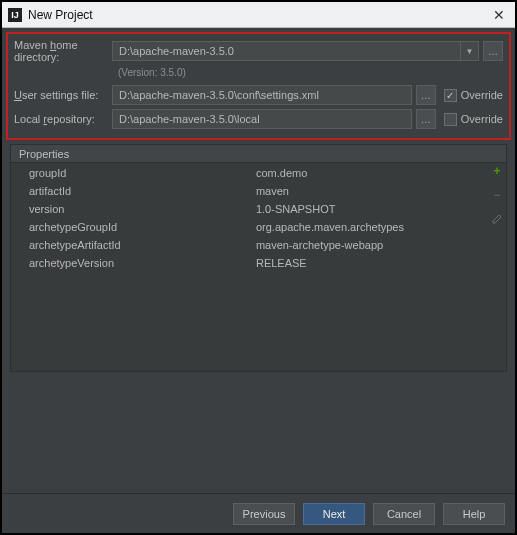 Image resolution: width=517 pixels, height=535 pixels. Describe the element at coordinates (482, 95) in the screenshot. I see `settings-override-label: Override` at that location.